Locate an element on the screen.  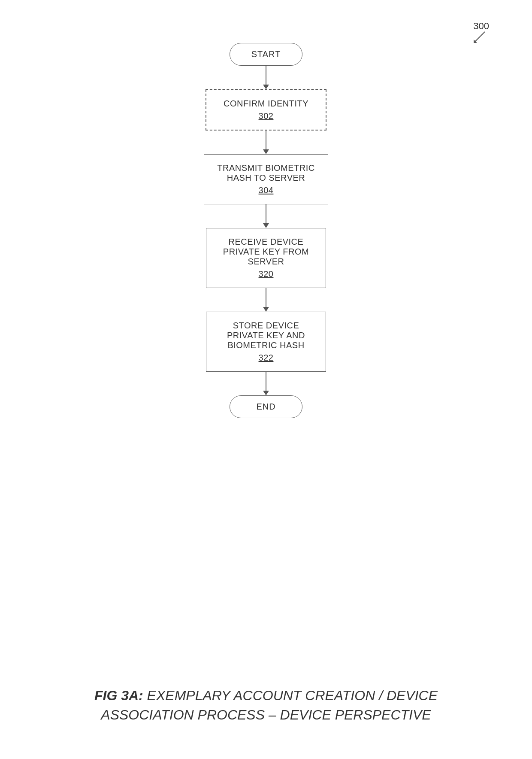
node-end-text: END is located at coordinates (266, 407).